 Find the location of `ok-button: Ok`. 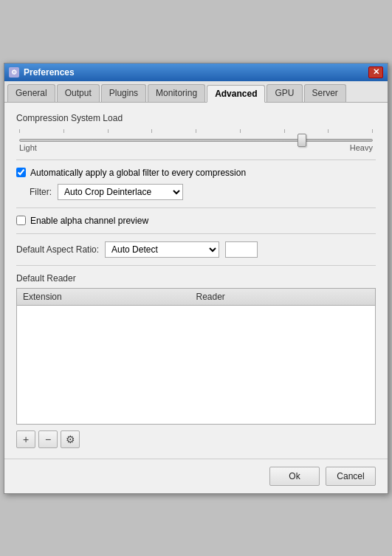

ok-button: Ok is located at coordinates (295, 476).